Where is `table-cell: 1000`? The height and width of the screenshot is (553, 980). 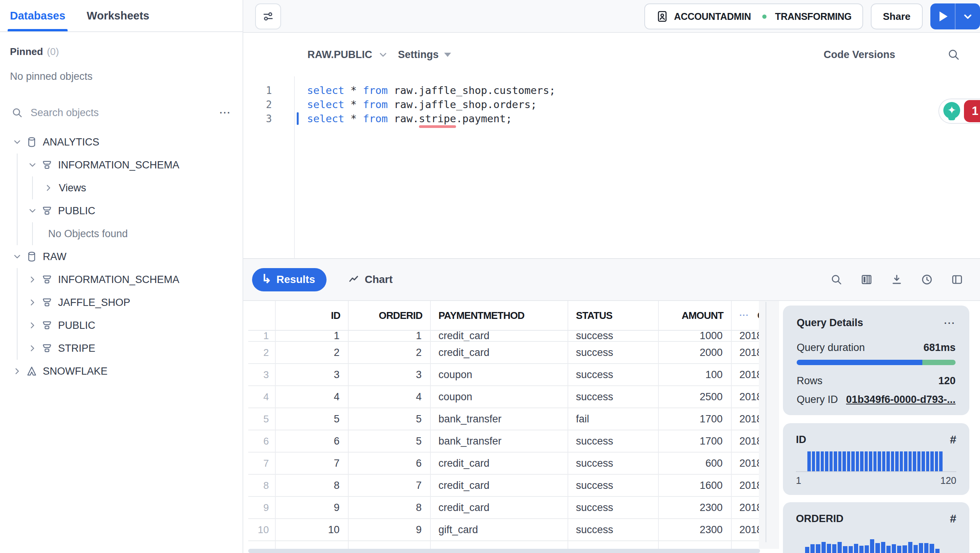
table-cell: 1000 is located at coordinates (695, 336).